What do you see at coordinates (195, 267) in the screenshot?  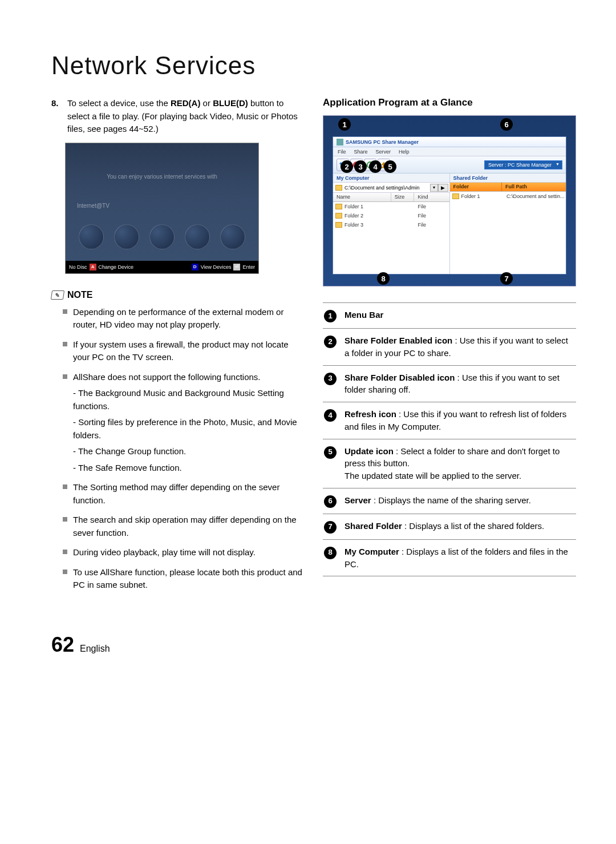 I see `blue-d-icon: D` at bounding box center [195, 267].